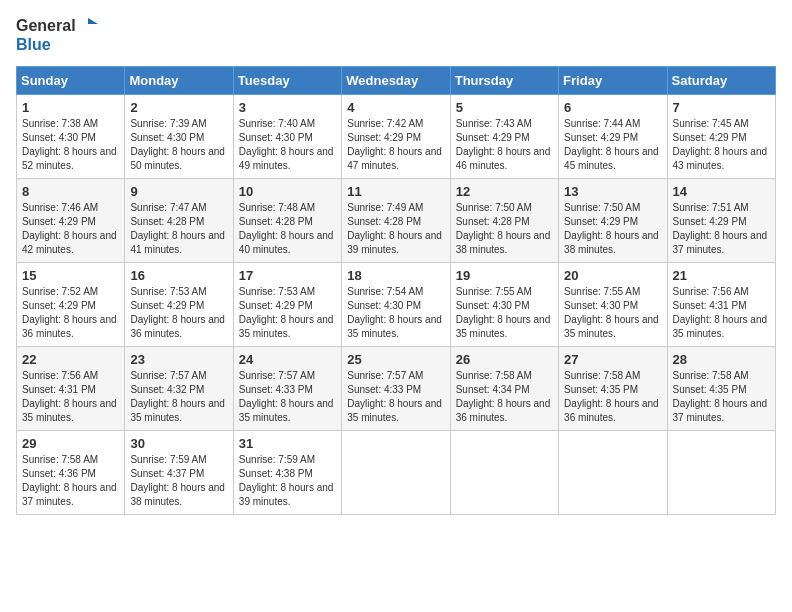 The height and width of the screenshot is (612, 792). Describe the element at coordinates (721, 80) in the screenshot. I see `weekday-header-saturday: Saturday` at that location.